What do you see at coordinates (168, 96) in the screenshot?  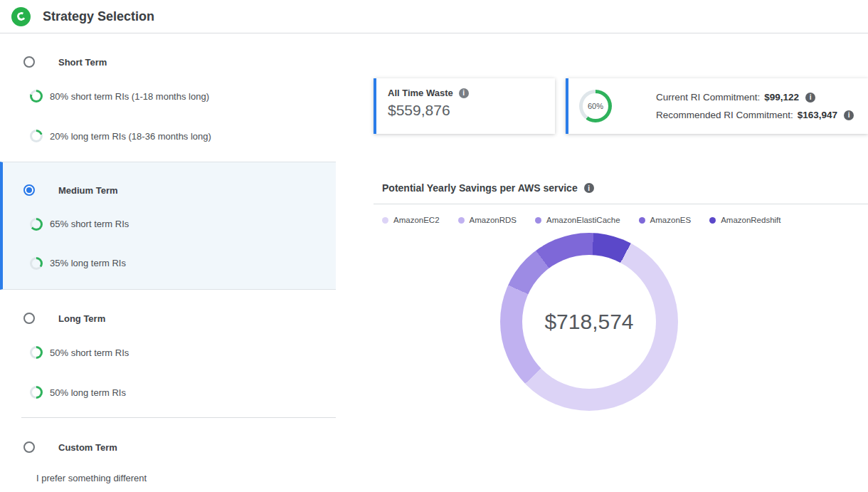 I see `short-term-sub-1: 80% short term RIs (1-18 months long)` at bounding box center [168, 96].